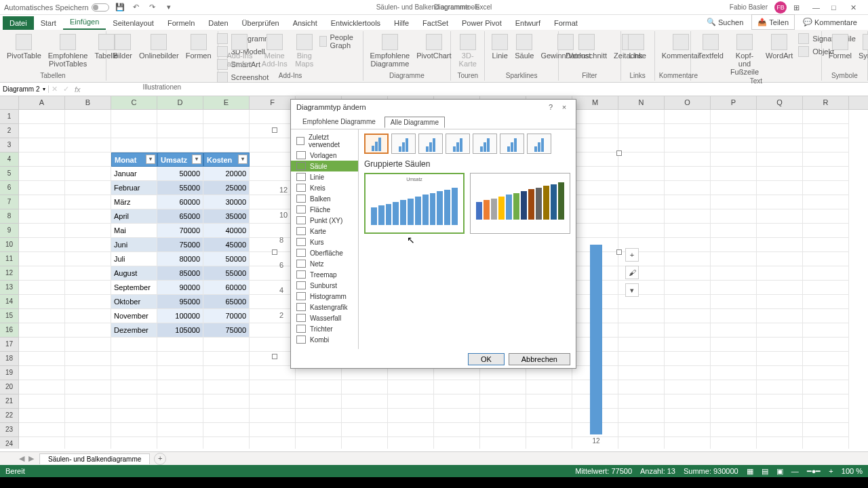 Image resolution: width=868 pixels, height=488 pixels. Describe the element at coordinates (745, 55) in the screenshot. I see `ribbon-kopf--und-fu-zeile: Kopf- und Fußzeile` at that location.